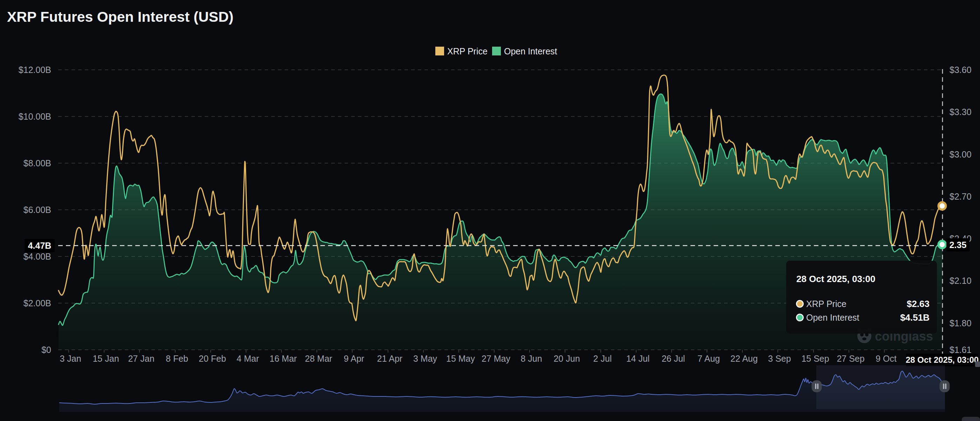 The image size is (980, 421). What do you see at coordinates (961, 155) in the screenshot?
I see `svg-text: $3.00` at bounding box center [961, 155].